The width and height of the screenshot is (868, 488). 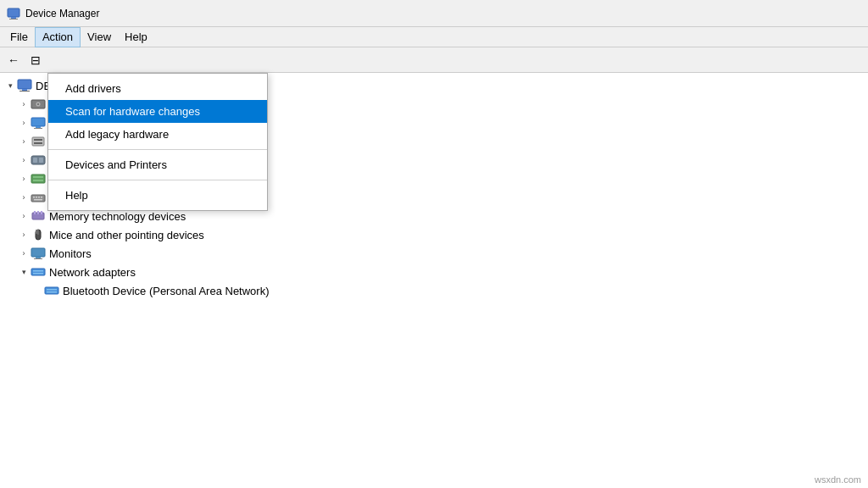 What do you see at coordinates (158, 88) in the screenshot?
I see `menu-add-drivers: Add drivers` at bounding box center [158, 88].